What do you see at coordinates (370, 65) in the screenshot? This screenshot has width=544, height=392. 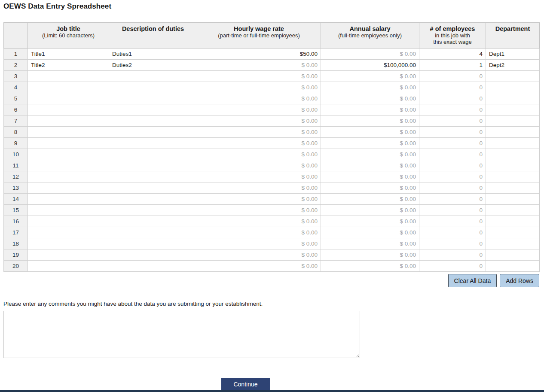 I see `annual-salary-cell: $100,000.00` at bounding box center [370, 65].